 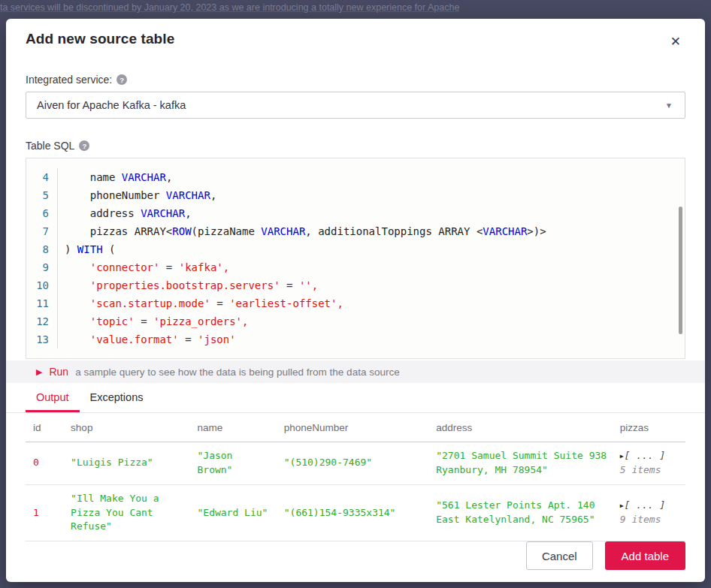 What do you see at coordinates (69, 80) in the screenshot?
I see `integrated-service-label: Integrated service:` at bounding box center [69, 80].